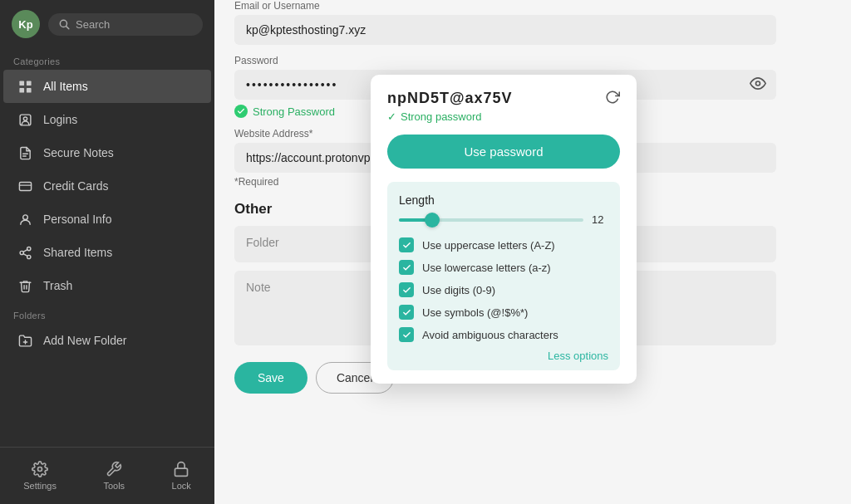 The height and width of the screenshot is (504, 851). Describe the element at coordinates (181, 476) in the screenshot. I see `lock-nav-item: Lock` at that location.